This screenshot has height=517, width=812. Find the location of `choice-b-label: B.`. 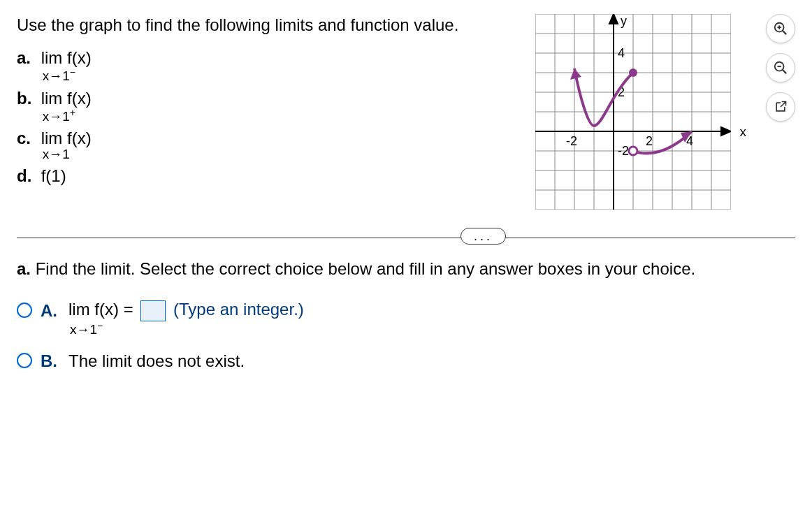

choice-b-label: B. is located at coordinates (50, 361).